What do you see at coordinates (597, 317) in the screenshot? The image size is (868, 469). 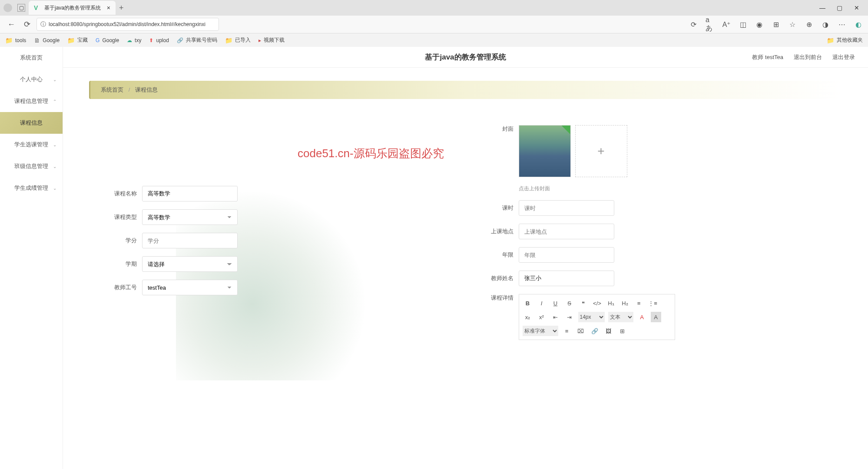 I see `rich-editor-toolbar: B I U S ❝ </> H₁ H₂ ≡ ⋮≡ x₂ x² ⇤` at bounding box center [597, 317].